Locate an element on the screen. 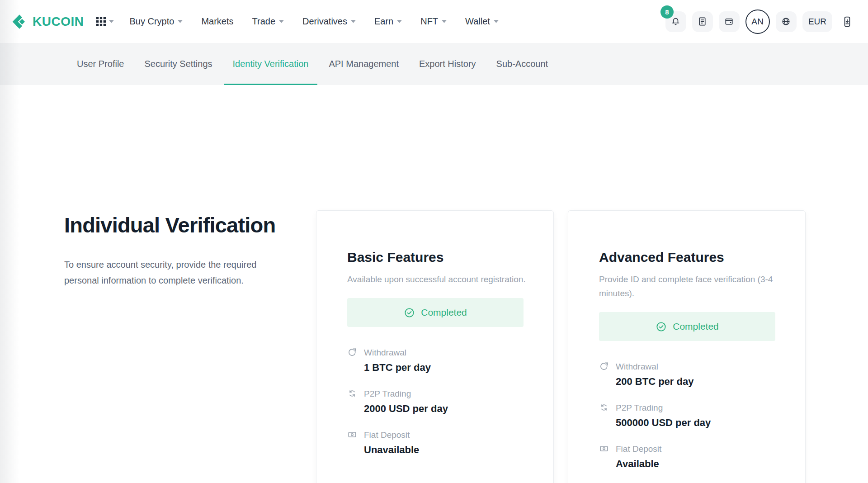 This screenshot has height=483, width=868. language-button is located at coordinates (786, 22).